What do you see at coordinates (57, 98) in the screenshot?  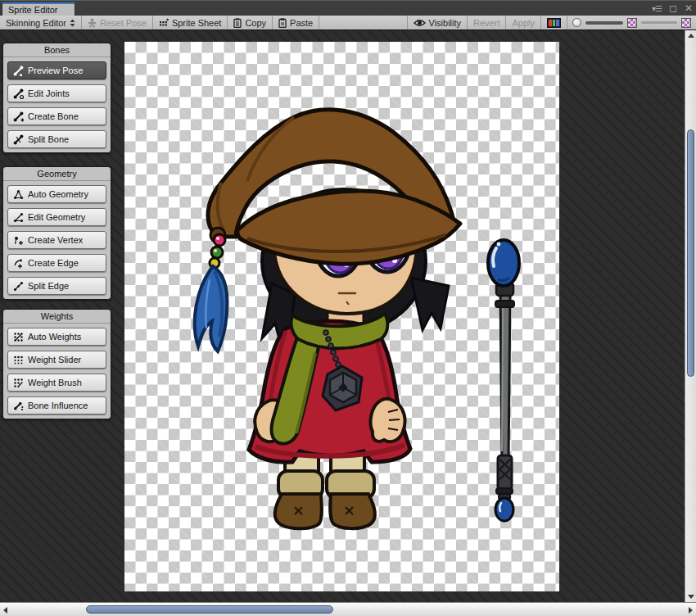 I see `panel-bones: Bones Preview Pose Edit` at bounding box center [57, 98].